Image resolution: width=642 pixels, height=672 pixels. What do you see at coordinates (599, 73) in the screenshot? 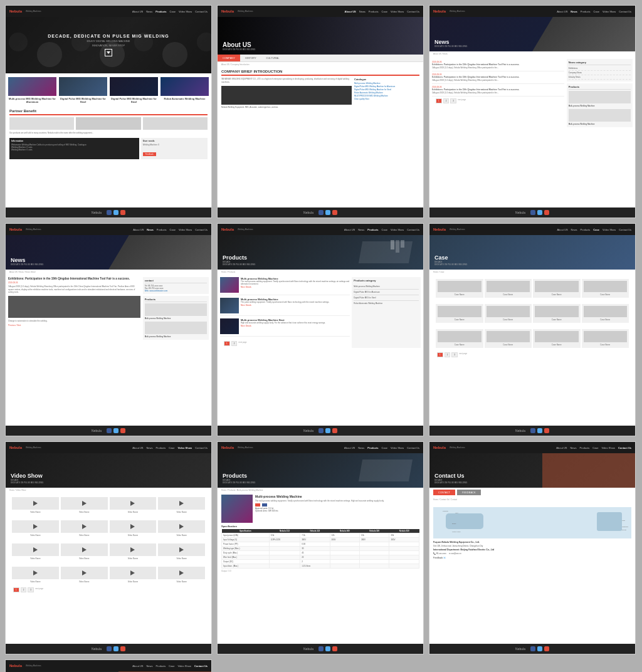
I see `news-cat-company: Company News` at bounding box center [599, 73].